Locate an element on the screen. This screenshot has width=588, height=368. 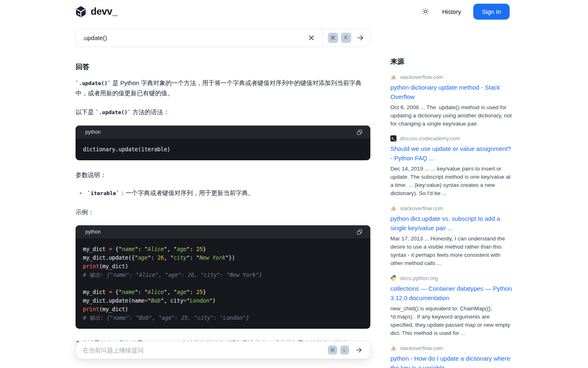
inline-code-iterable: `iterable` is located at coordinates (103, 193).